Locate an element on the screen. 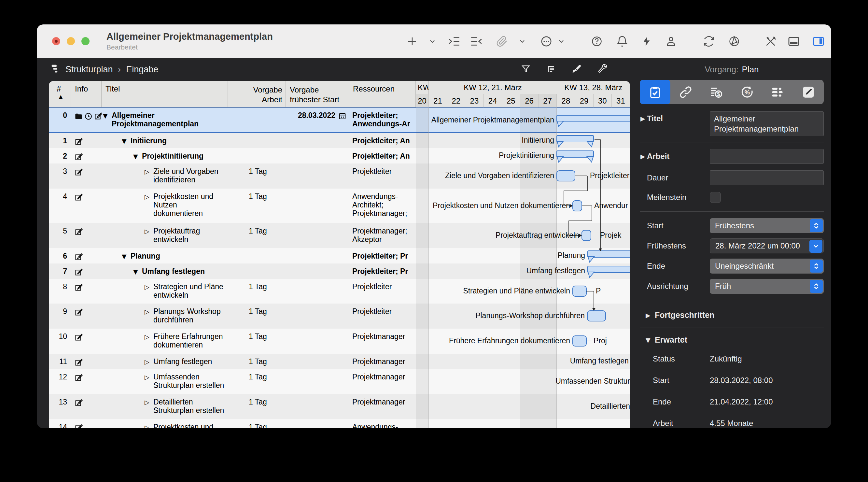 The image size is (868, 482). filter-icon is located at coordinates (526, 69).